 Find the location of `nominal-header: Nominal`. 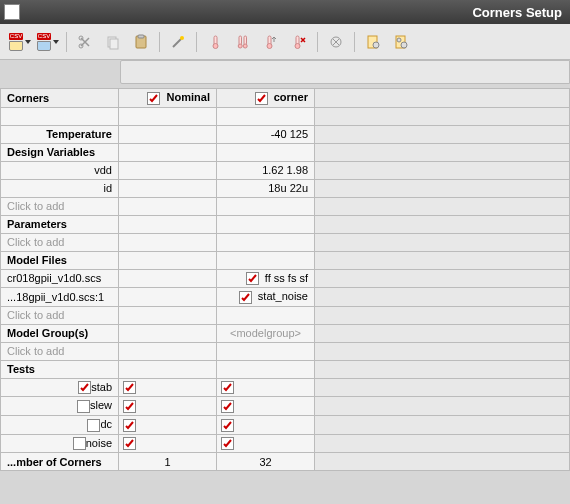

nominal-header: Nominal is located at coordinates (168, 98).